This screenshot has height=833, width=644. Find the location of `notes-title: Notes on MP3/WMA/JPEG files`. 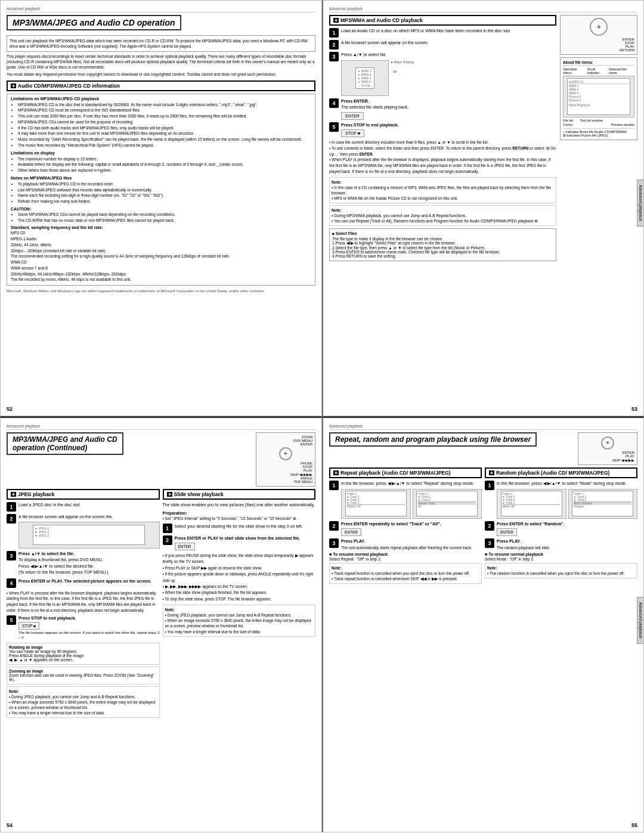

notes-title: Notes on MP3/WMA/JPEG files is located at coordinates (161, 178).